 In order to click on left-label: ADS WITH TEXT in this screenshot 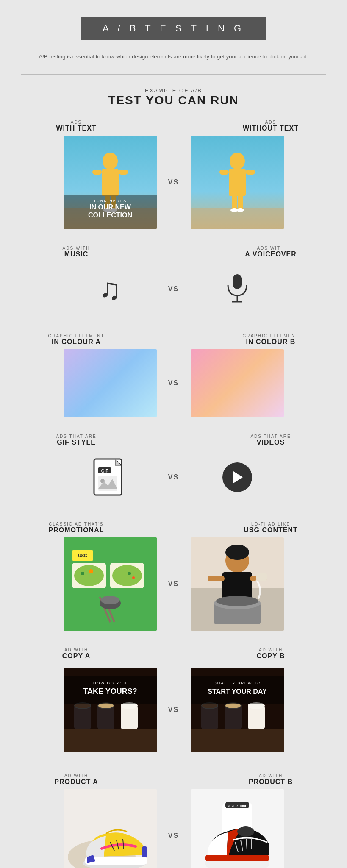, I will do `click(76, 126)`.